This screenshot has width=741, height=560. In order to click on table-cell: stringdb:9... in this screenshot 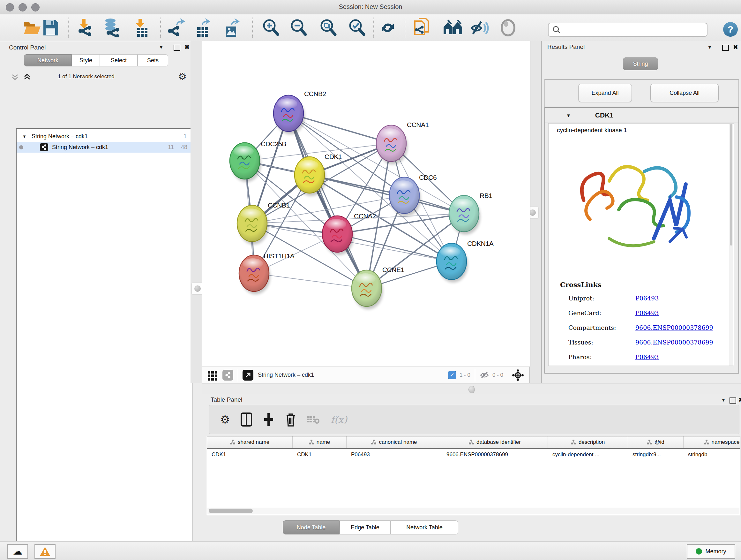, I will do `click(656, 455)`.